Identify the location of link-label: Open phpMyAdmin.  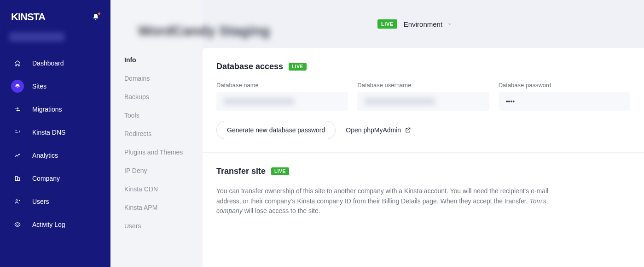
(373, 130).